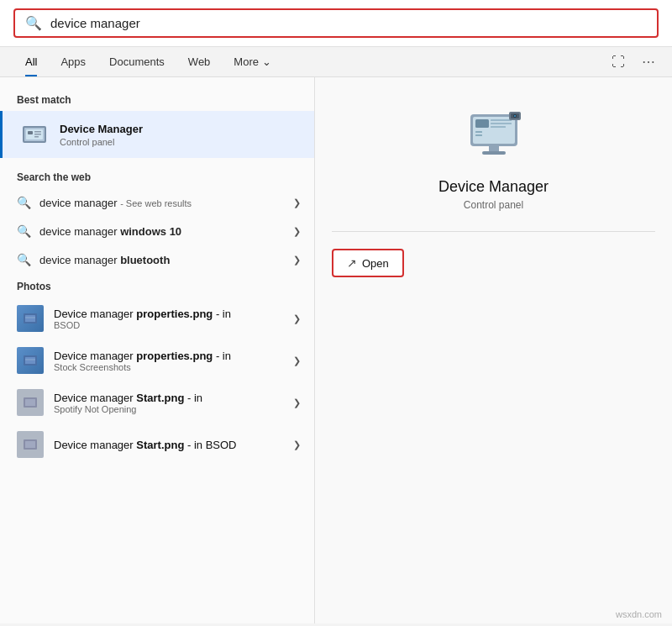  I want to click on photo-info-1: Device manager properties.png - in BSOD, so click(176, 319).